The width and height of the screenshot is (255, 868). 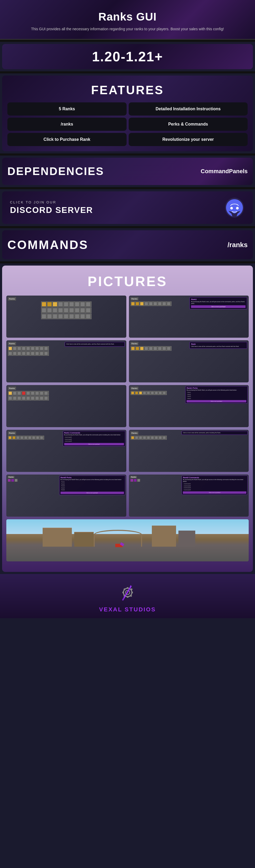 I want to click on brand-name: VEXAL STUDIOS, so click(x=127, y=610).